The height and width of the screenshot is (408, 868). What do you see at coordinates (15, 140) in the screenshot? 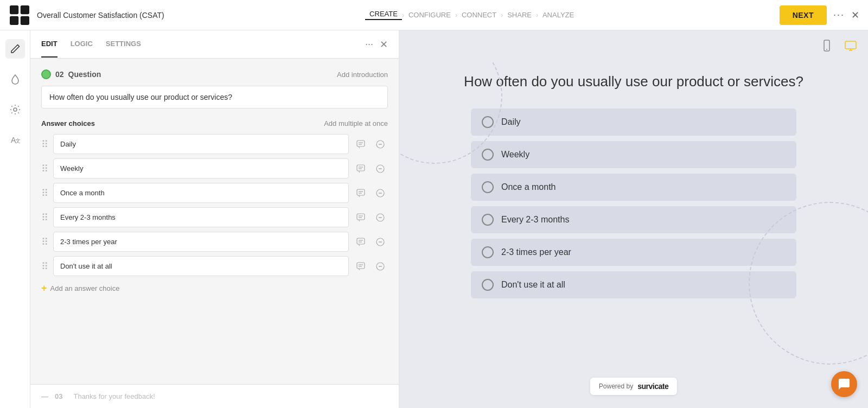
I see `sidebar-item-translate: A 文` at bounding box center [15, 140].